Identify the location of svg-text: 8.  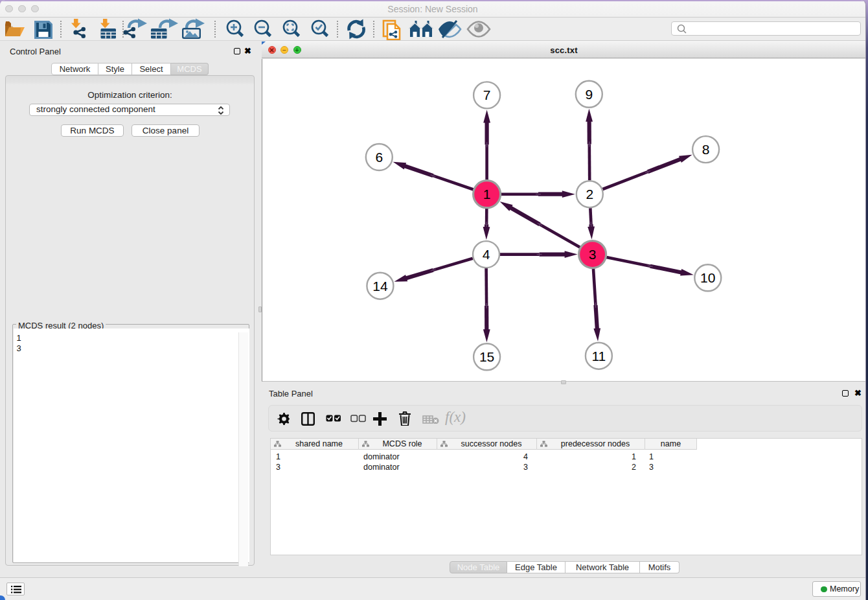
(706, 149).